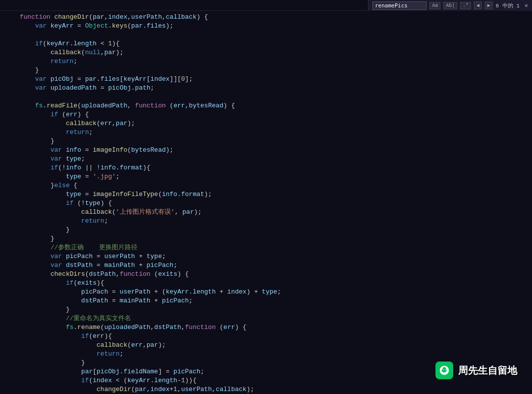  Describe the element at coordinates (266, 195) in the screenshot. I see `code-line: type = imageInfoFileType(info.format);` at that location.